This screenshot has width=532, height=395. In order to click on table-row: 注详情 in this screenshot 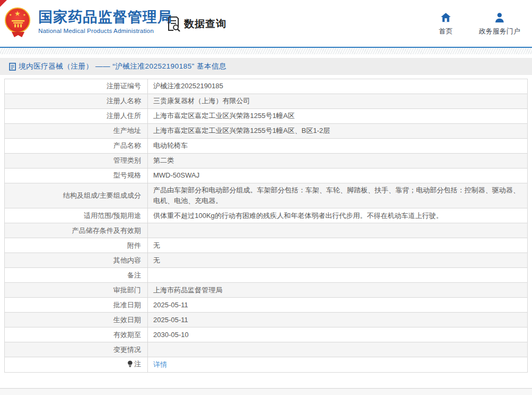, I will do `click(266, 365)`.